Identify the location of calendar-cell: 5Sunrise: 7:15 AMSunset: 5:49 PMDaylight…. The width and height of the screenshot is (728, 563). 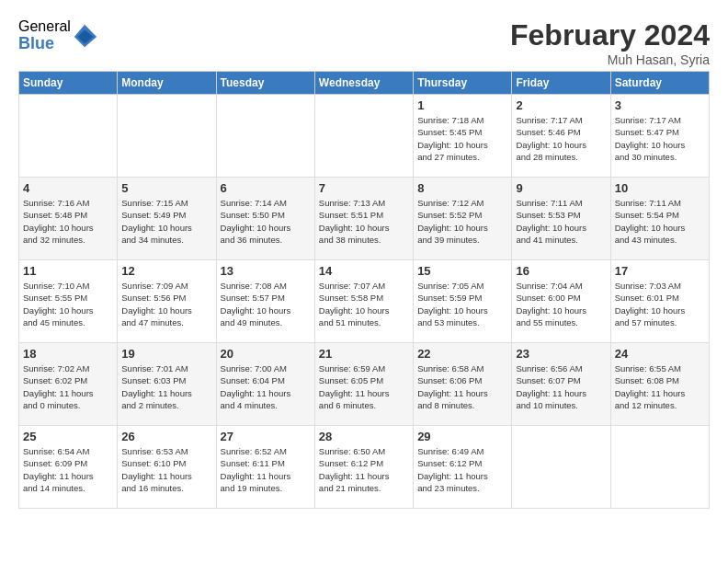
(167, 219).